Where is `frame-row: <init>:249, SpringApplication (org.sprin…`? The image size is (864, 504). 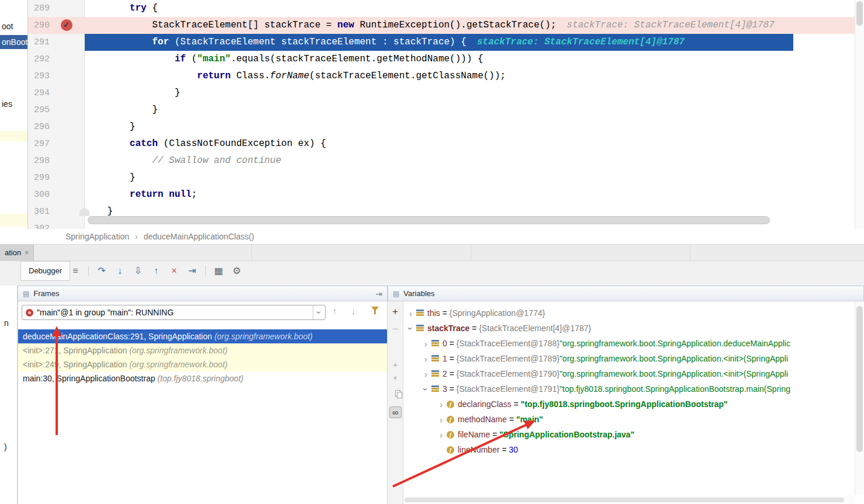
frame-row: <init>:249, SpringApplication (org.sprin… is located at coordinates (202, 364).